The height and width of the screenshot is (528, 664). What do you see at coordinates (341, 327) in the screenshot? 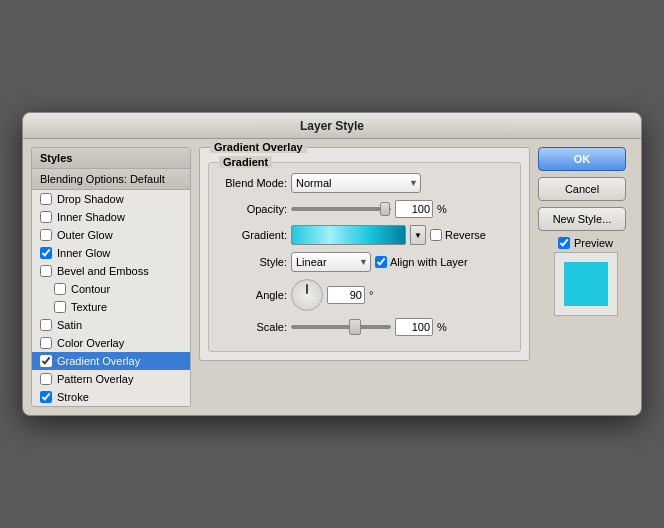
I see `scale-slider` at bounding box center [341, 327].